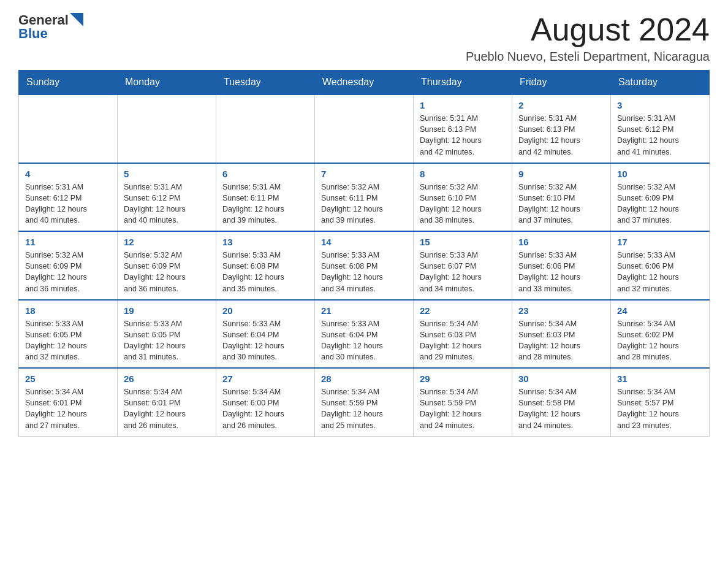  I want to click on calendar-header-row: SundayMondayTuesdayWednesdayThursdayFrid…, so click(364, 83).